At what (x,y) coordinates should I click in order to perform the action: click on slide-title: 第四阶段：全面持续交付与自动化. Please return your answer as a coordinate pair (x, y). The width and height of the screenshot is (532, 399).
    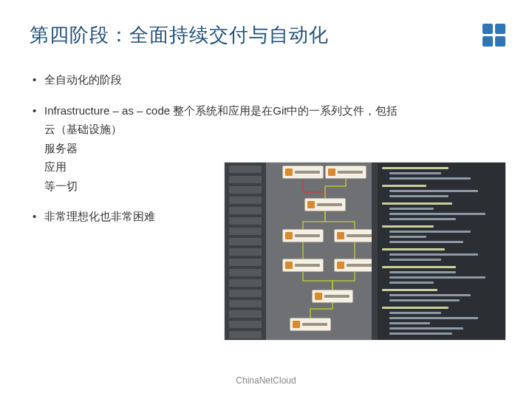
    Looking at the image, I should click on (179, 35).